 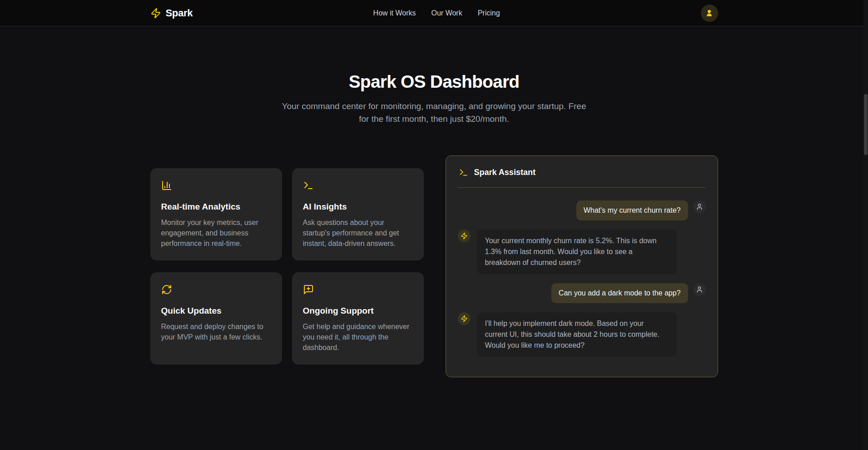 What do you see at coordinates (216, 233) in the screenshot?
I see `feature-description: Monitor your key metrics, user engagemen…` at bounding box center [216, 233].